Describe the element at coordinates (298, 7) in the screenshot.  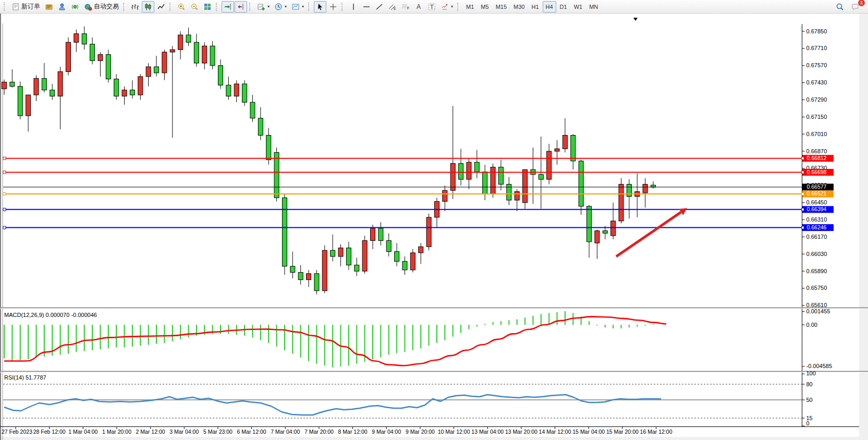
I see `templates-button: ▾` at that location.